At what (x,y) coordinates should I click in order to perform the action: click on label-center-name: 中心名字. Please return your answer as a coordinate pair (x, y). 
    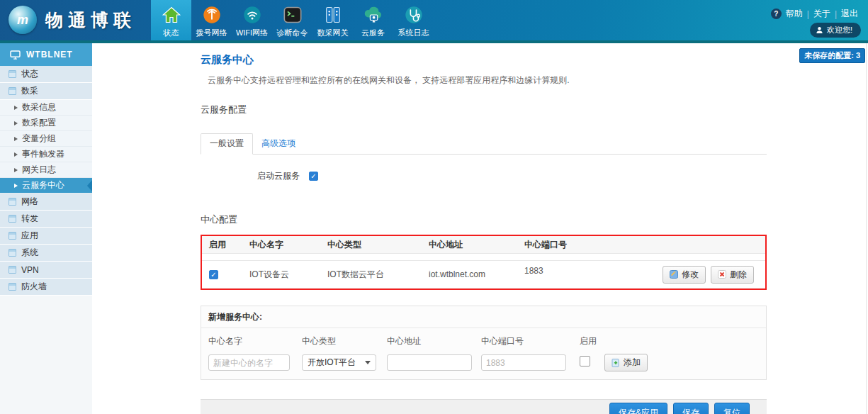
    Looking at the image, I should click on (255, 337).